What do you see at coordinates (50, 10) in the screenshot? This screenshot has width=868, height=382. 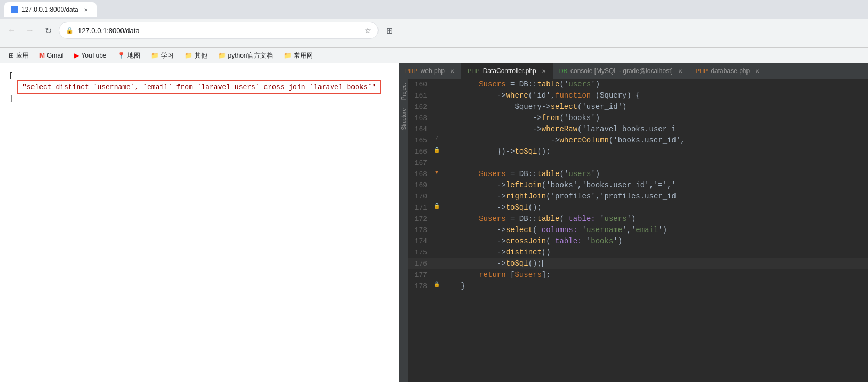 I see `browser-tab: 127.0.0.1:8000/data ✕` at bounding box center [50, 10].